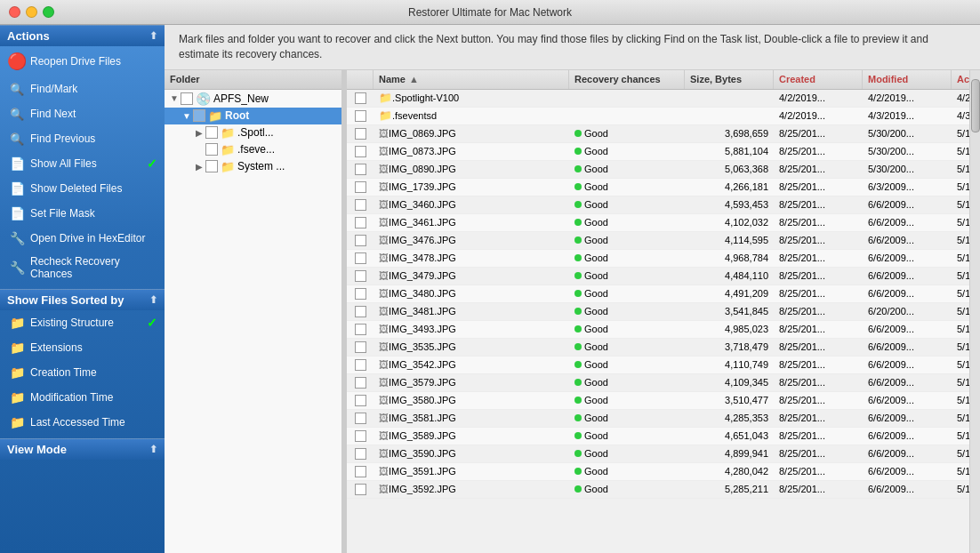  I want to click on view-mode-collapse-icon: ⬆, so click(153, 450).